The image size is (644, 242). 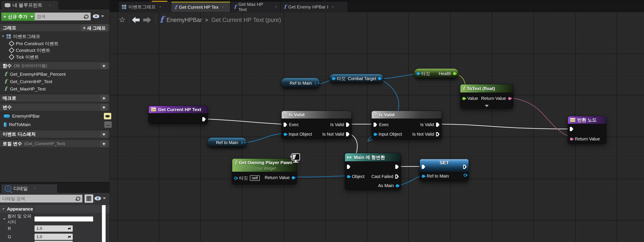 I want to click on object-in-pin, so click(x=348, y=177).